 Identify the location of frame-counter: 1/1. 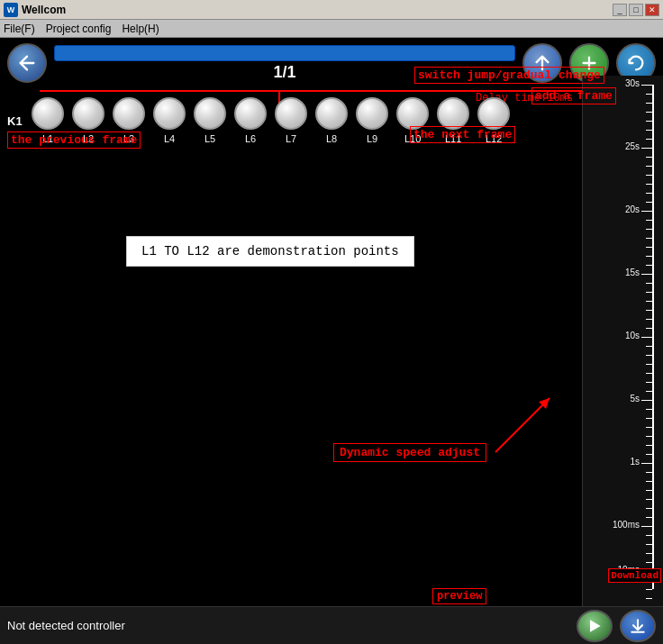
(285, 72).